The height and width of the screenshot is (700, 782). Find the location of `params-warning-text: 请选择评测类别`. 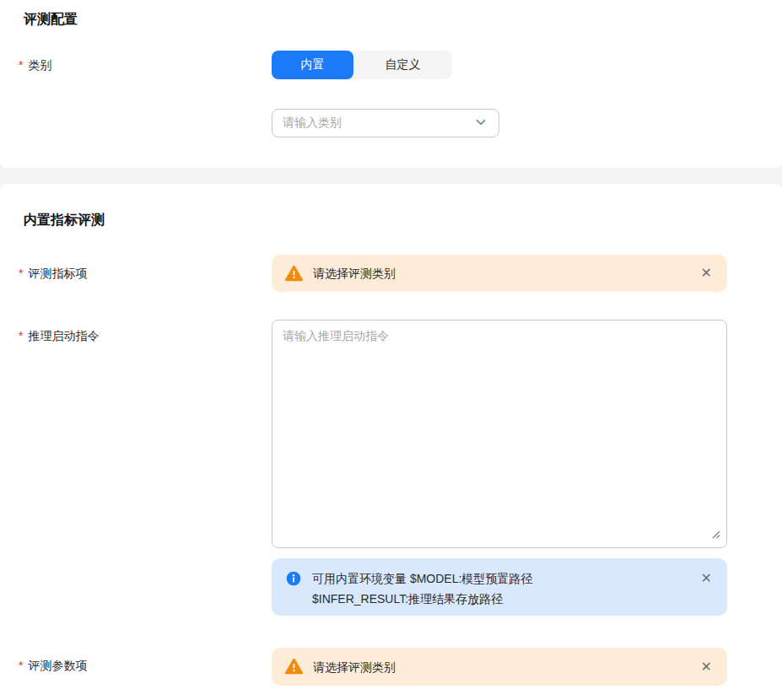

params-warning-text: 请选择评测类别 is located at coordinates (506, 667).